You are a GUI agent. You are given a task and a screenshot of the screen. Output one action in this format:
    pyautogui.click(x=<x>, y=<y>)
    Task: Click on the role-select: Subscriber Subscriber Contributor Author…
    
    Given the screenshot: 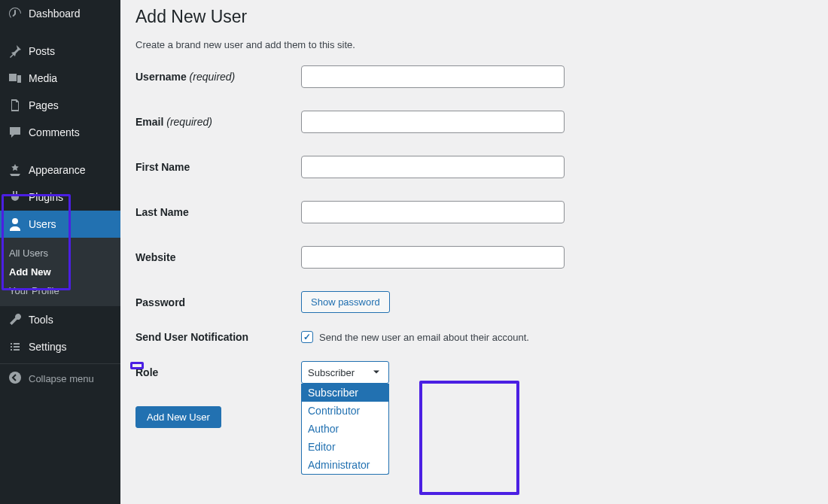 What is the action you would take?
    pyautogui.click(x=345, y=372)
    